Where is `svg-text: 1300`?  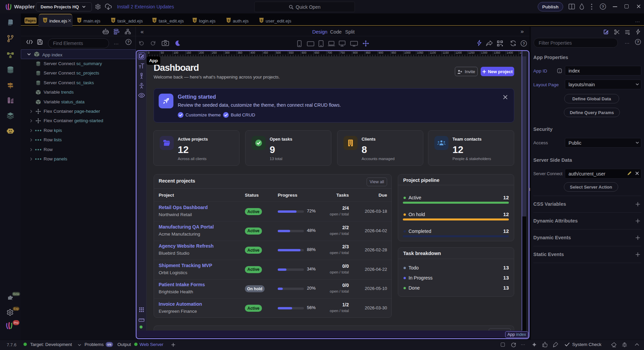 svg-text: 1300 is located at coordinates (484, 53).